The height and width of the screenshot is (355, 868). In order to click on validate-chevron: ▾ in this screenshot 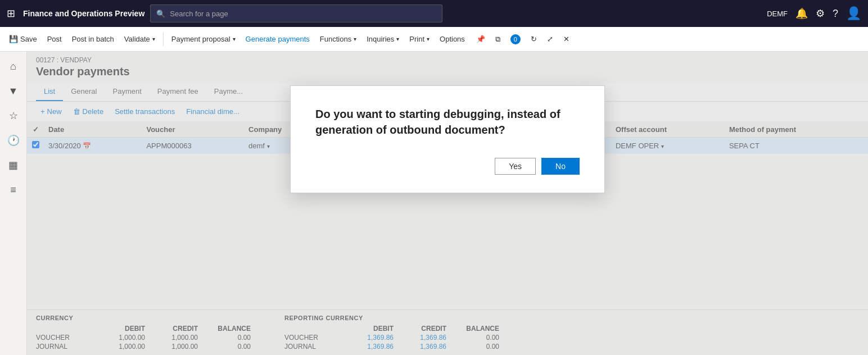, I will do `click(154, 39)`.